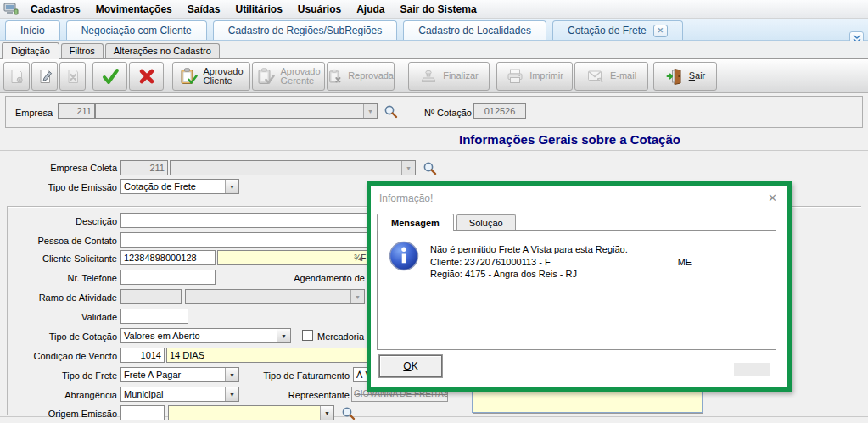 This screenshot has height=423, width=868. Describe the element at coordinates (62, 414) in the screenshot. I see `origem-emissao-label: Origem Emissão` at that location.